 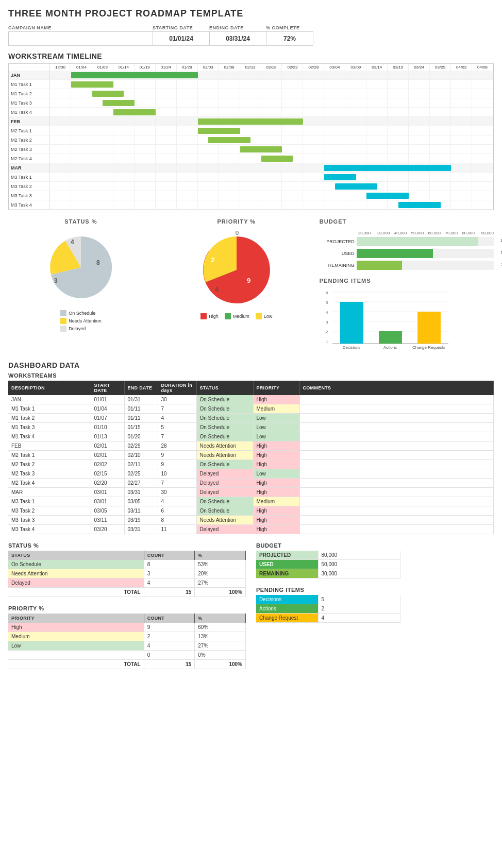 What do you see at coordinates (221, 665) in the screenshot?
I see `priority-total-pct: 100%` at bounding box center [221, 665].